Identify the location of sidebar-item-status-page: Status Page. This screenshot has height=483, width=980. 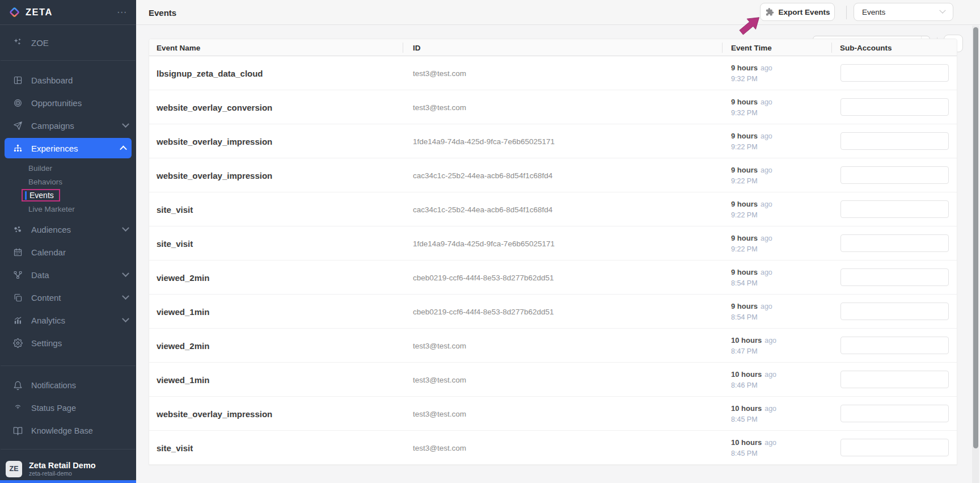
(68, 408).